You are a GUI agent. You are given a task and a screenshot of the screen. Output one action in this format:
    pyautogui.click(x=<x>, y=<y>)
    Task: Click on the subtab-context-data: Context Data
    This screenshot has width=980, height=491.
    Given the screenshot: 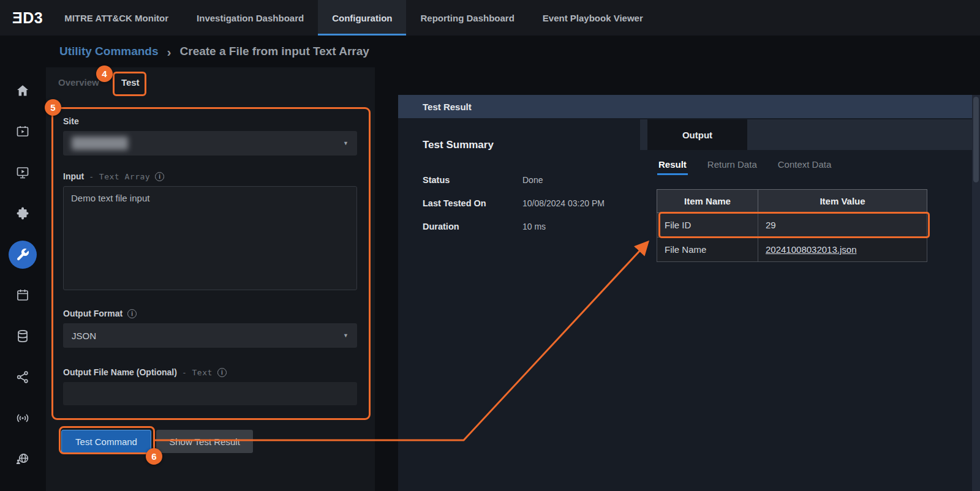 What is the action you would take?
    pyautogui.click(x=805, y=164)
    